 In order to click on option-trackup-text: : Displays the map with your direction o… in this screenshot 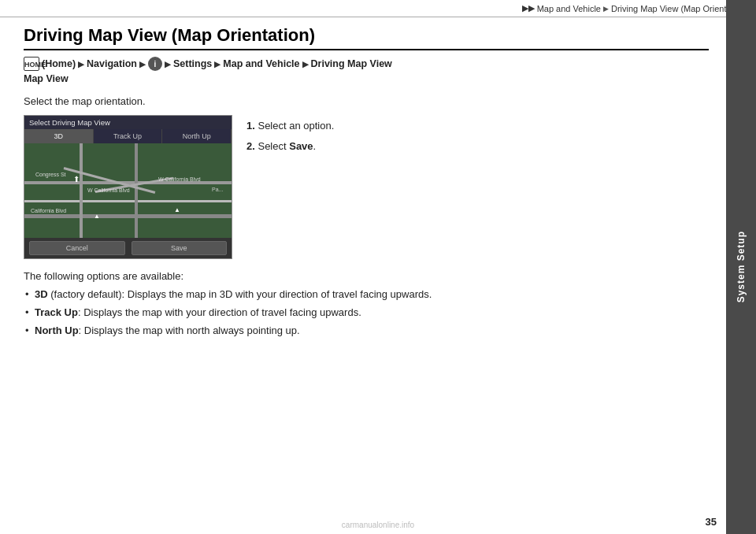, I will do `click(220, 312)`.